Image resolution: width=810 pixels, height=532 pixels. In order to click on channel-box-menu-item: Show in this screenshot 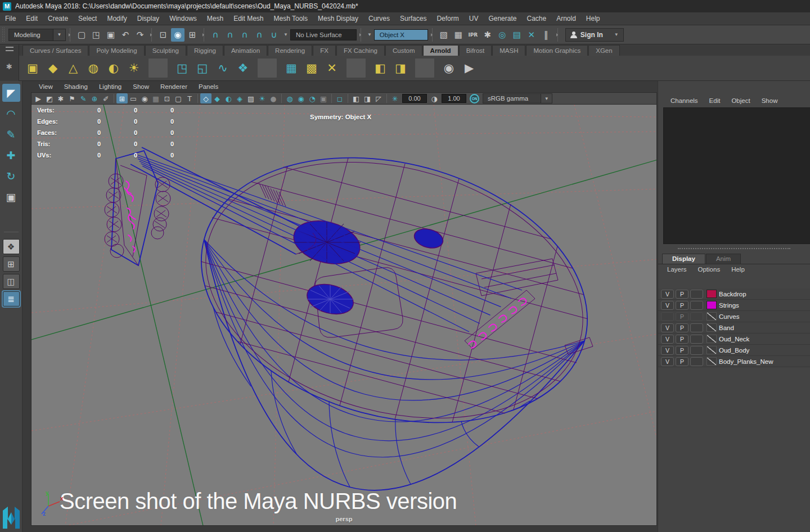, I will do `click(770, 101)`.